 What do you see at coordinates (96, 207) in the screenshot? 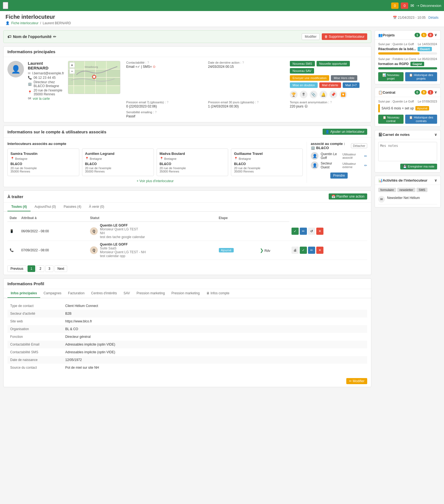
I see `tab-avenir: À venir (0)` at bounding box center [96, 207].